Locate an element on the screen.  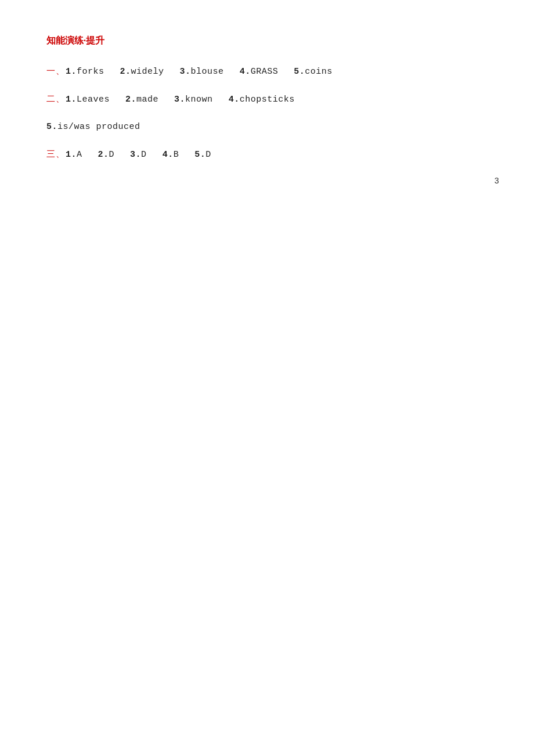
section-yi: 一、1.forks 2.widely 3.blouse 4.GRASS 5.co… is located at coordinates (267, 71).